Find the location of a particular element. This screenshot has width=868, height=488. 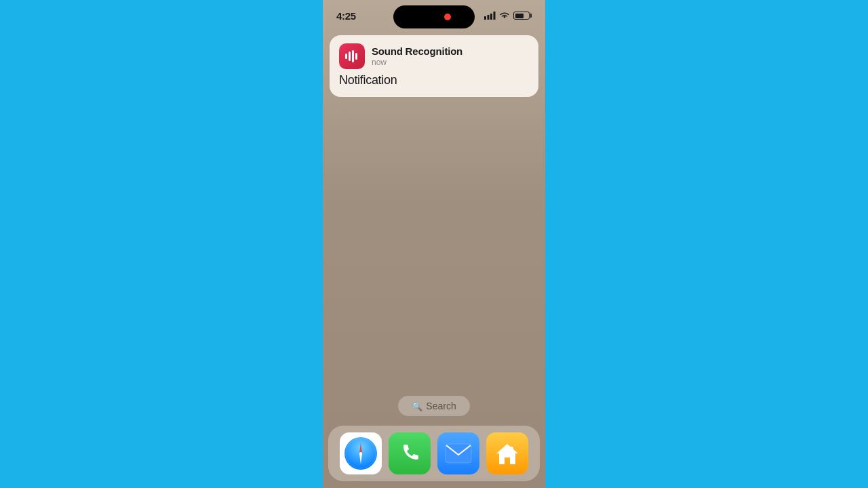

search-button: 🔍 Search is located at coordinates (434, 406).